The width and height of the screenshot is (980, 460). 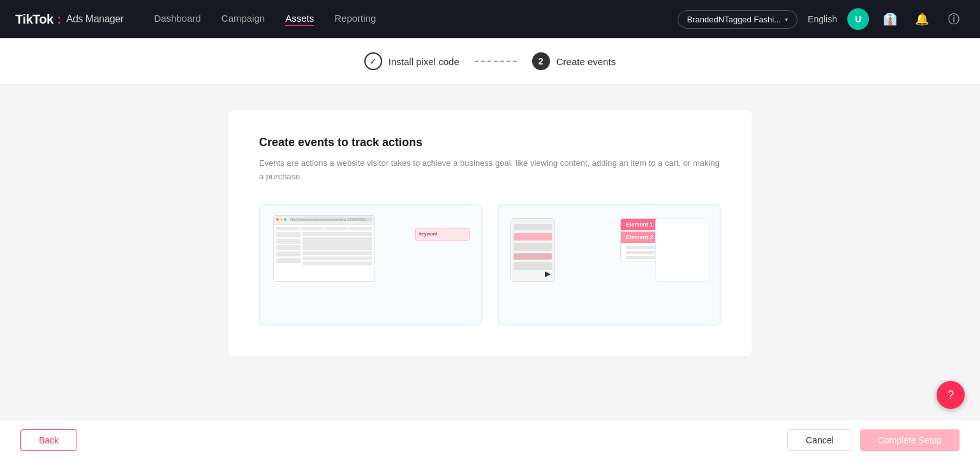 I want to click on url-browser: http://www.example.com/pages/product_123…, so click(x=324, y=249).